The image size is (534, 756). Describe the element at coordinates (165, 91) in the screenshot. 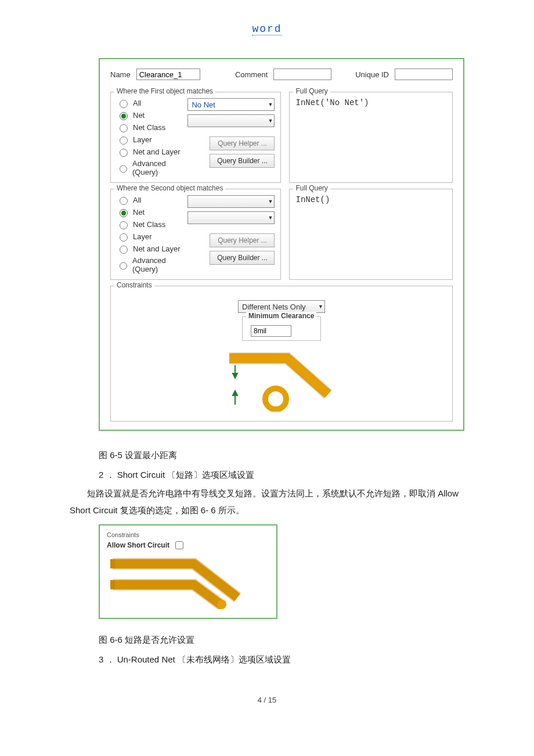

I see `first-match-legend: Where the First object matches` at that location.